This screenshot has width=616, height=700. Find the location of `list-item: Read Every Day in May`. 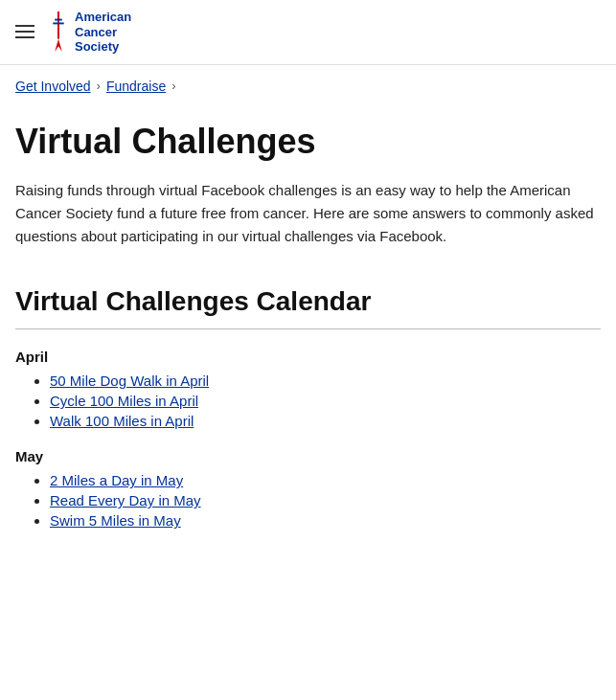

list-item: Read Every Day in May is located at coordinates (326, 500).